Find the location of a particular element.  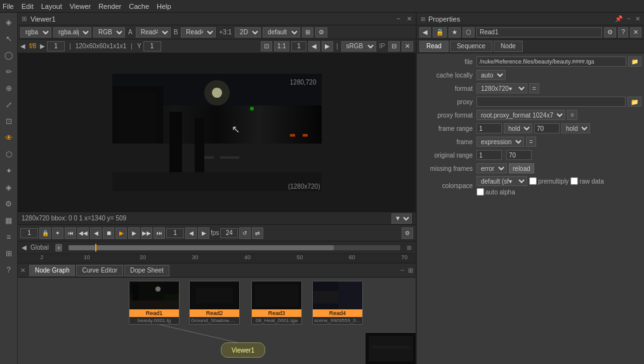

node-read4: Read4 scene_9909559_00501.png is located at coordinates (338, 302).